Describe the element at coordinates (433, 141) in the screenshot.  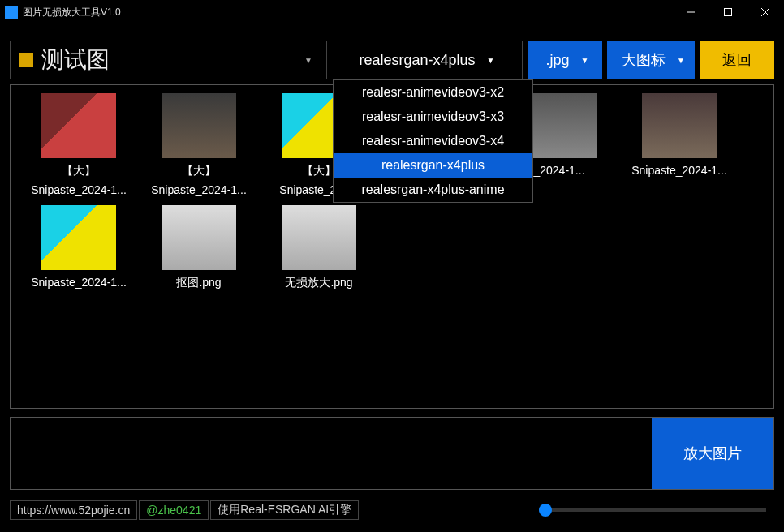
I see `model-dropdown-menu: realesr-animevideov3-x2realesr-animevide…` at that location.